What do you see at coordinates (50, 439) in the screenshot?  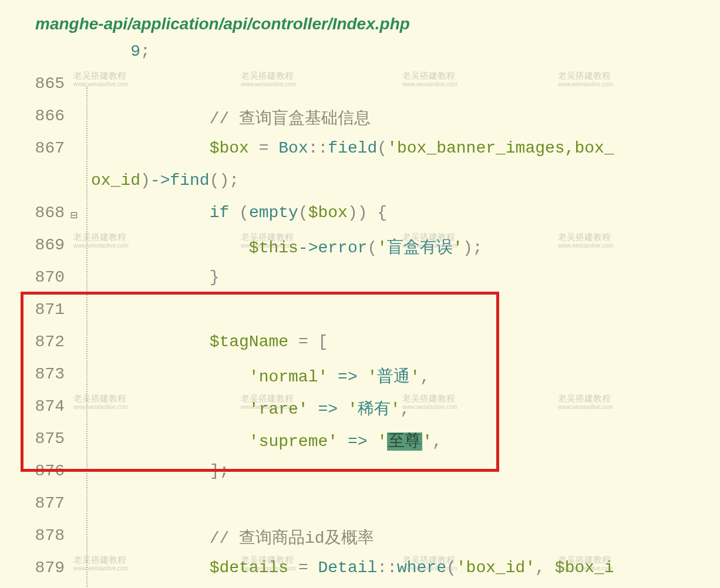 I see `line-number: 875` at bounding box center [50, 439].